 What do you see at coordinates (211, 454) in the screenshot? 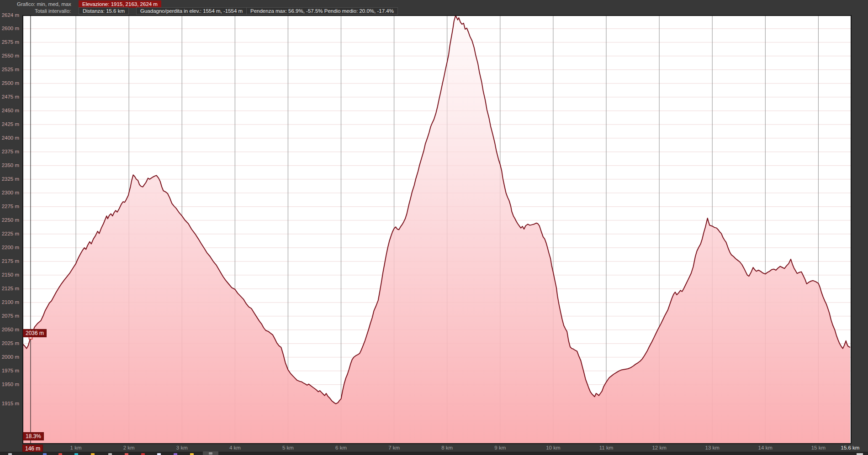
I see `arrow-icon` at bounding box center [211, 454].